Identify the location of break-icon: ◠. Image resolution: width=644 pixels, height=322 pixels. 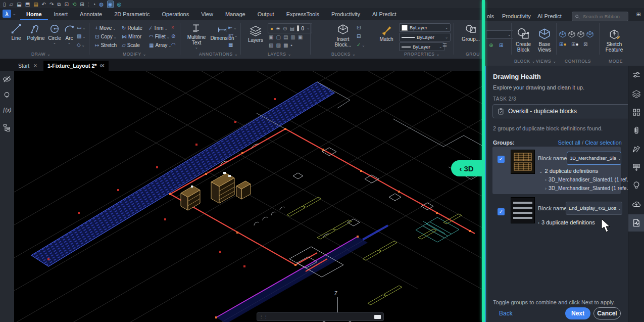
(174, 44).